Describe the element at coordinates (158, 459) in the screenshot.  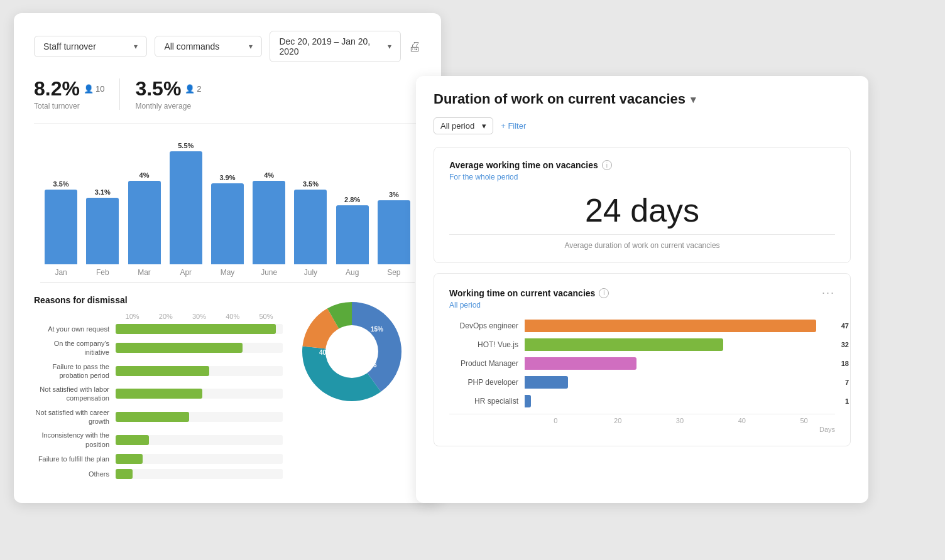
I see `dismissal-row: Failure to fulfill the plan` at that location.